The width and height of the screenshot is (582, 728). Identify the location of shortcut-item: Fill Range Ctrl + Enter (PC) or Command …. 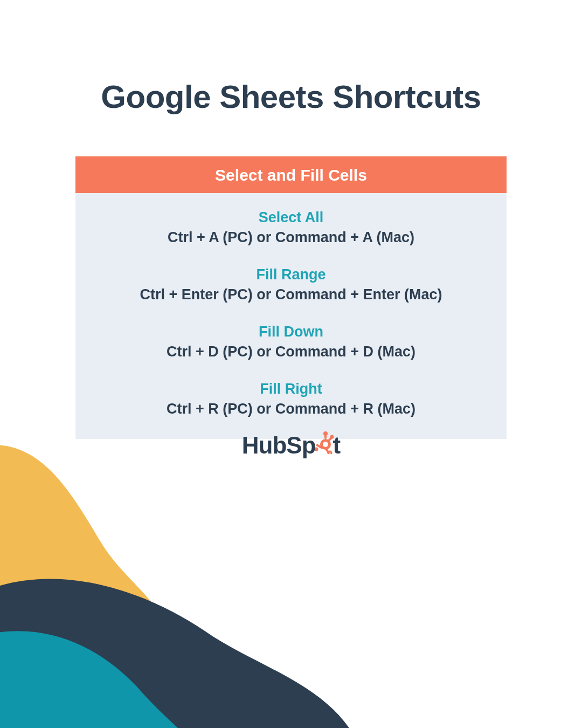
(291, 285).